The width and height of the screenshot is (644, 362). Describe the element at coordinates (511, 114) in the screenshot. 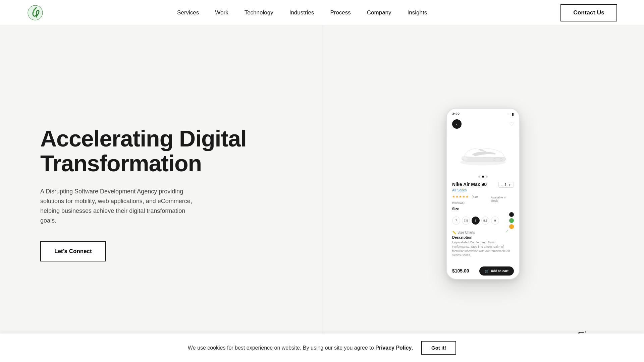

I see `status-icons: ⋅⋅ ▮` at that location.